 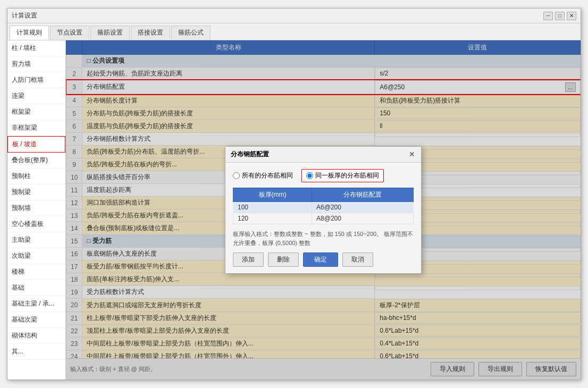 I want to click on modal-thickness: 120, so click(x=273, y=219).